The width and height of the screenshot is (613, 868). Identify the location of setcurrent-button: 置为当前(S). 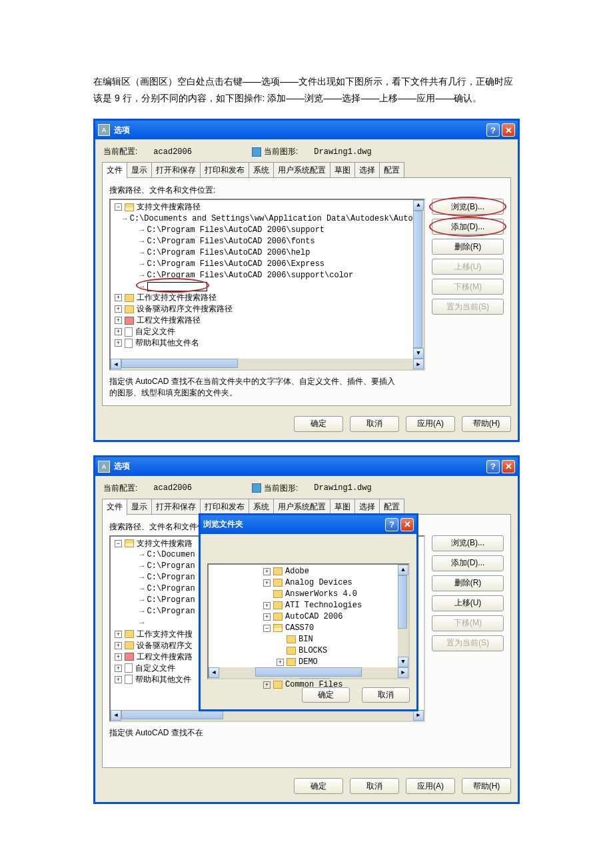
(468, 643).